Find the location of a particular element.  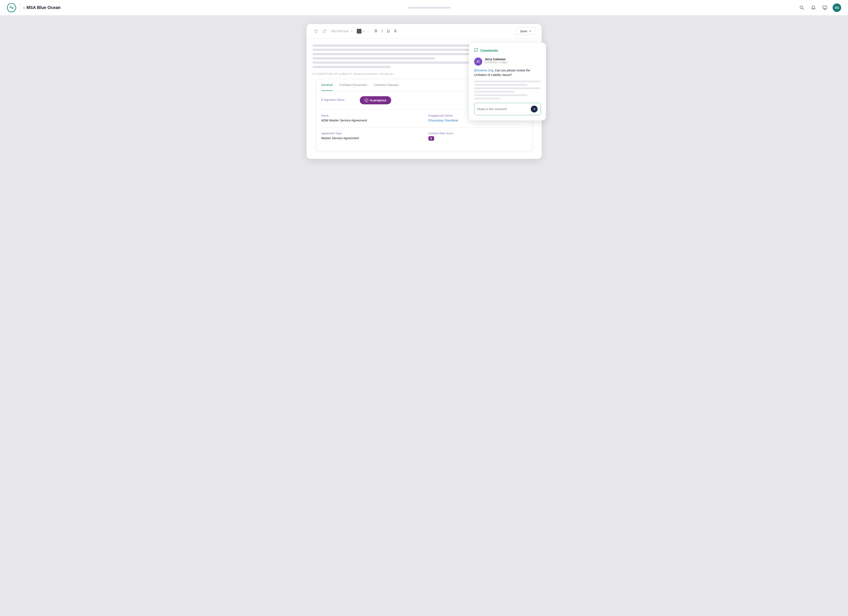

reply-input is located at coordinates (504, 109).